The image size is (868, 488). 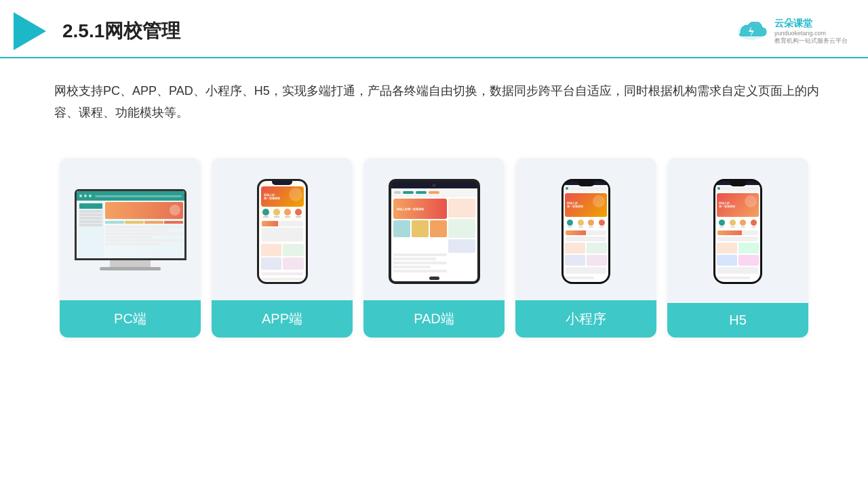 What do you see at coordinates (434, 319) in the screenshot?
I see `card-pad-label: PAD端` at bounding box center [434, 319].